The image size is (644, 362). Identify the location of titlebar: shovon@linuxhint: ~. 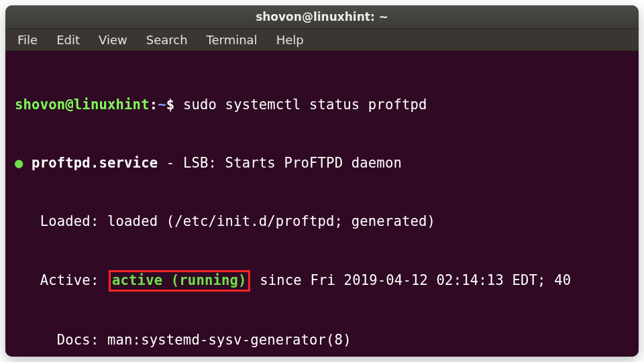
(322, 17).